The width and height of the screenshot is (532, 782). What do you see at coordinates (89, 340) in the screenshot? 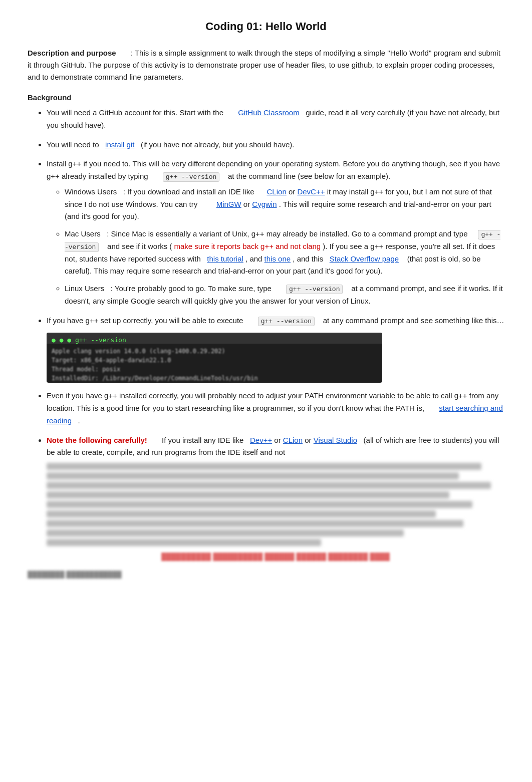
I see `terminal-header-text: ● ● ● g++ --version` at bounding box center [89, 340].